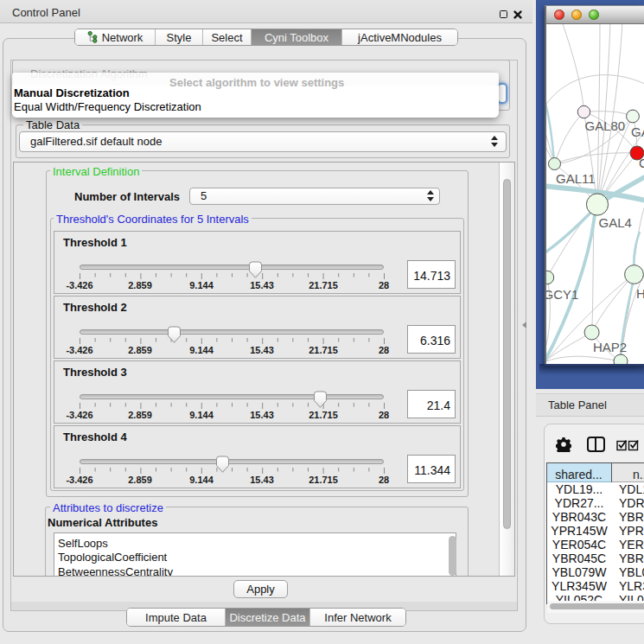 Image resolution: width=644 pixels, height=644 pixels. Describe the element at coordinates (605, 126) in the screenshot. I see `svg-text: GAL80` at that location.